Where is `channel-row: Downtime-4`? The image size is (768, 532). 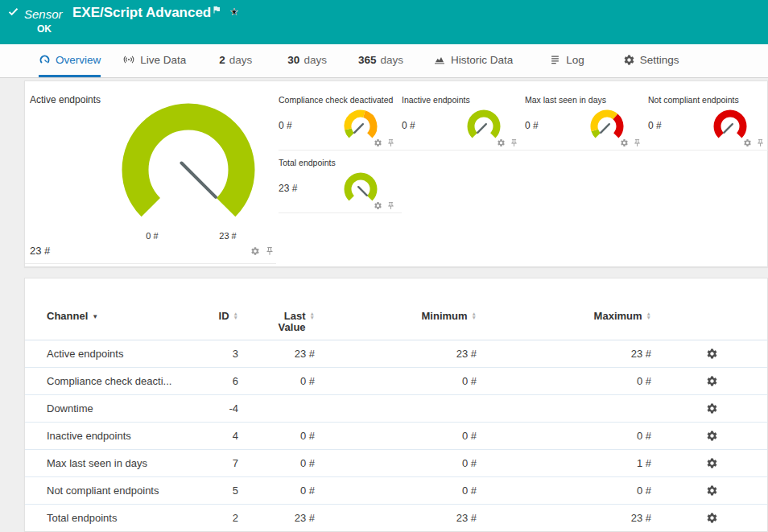 channel-row: Downtime-4 is located at coordinates (396, 409).